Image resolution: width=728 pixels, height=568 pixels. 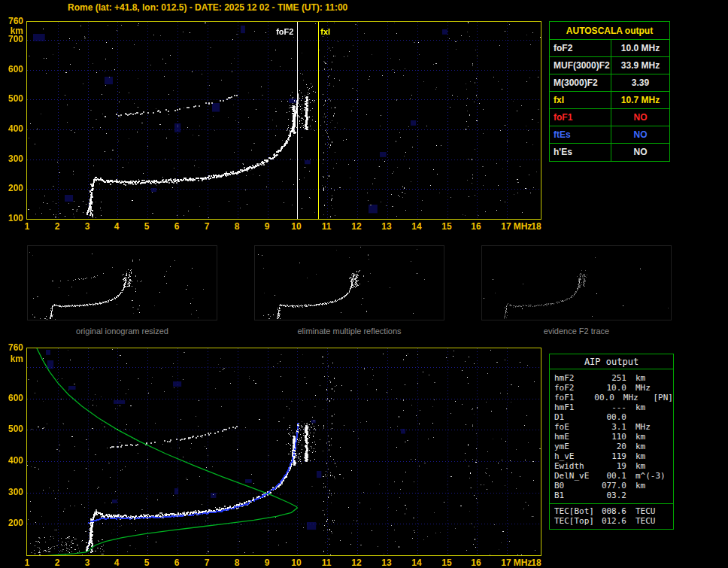 What do you see at coordinates (611, 397) in the screenshot?
I see `aip-row: foF100.0MHz [PN]` at bounding box center [611, 397].